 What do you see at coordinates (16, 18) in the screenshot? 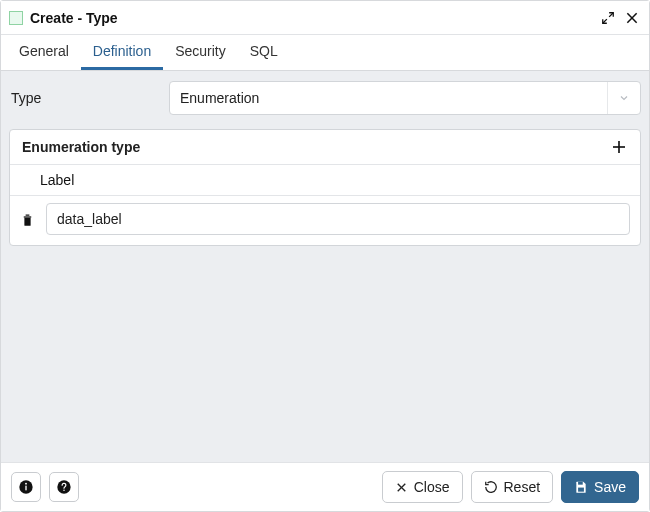
I see `type-icon` at bounding box center [16, 18].